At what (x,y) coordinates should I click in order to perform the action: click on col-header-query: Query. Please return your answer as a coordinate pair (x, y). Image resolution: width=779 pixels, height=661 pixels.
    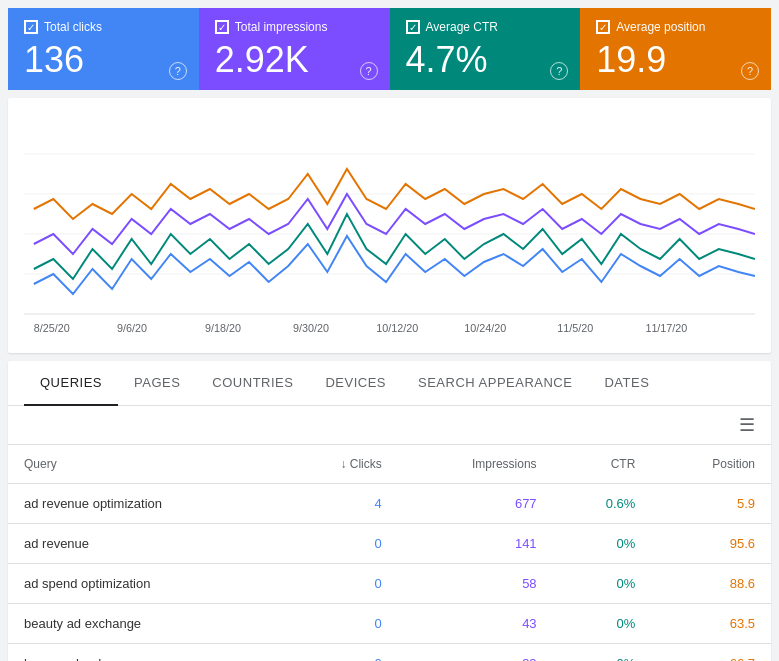
    Looking at the image, I should click on (144, 464).